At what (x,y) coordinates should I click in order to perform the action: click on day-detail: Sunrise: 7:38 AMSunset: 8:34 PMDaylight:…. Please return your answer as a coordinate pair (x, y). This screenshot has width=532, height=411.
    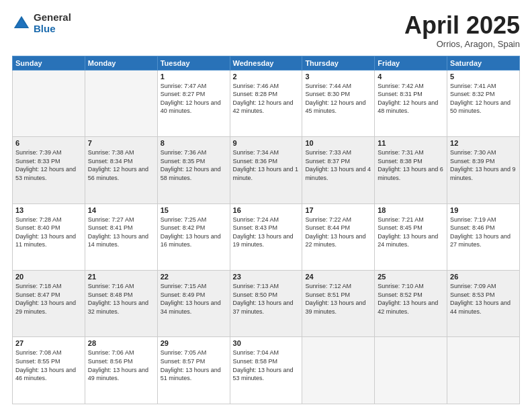
    Looking at the image, I should click on (118, 165).